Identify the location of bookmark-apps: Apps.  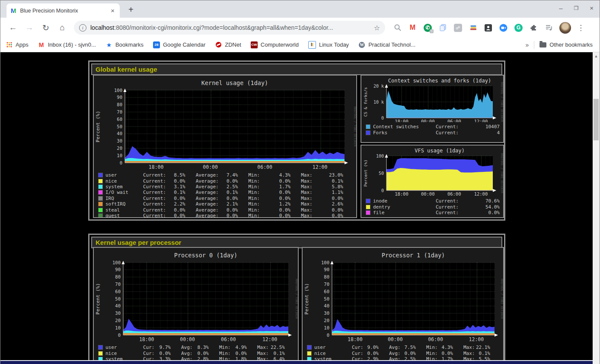
(17, 45).